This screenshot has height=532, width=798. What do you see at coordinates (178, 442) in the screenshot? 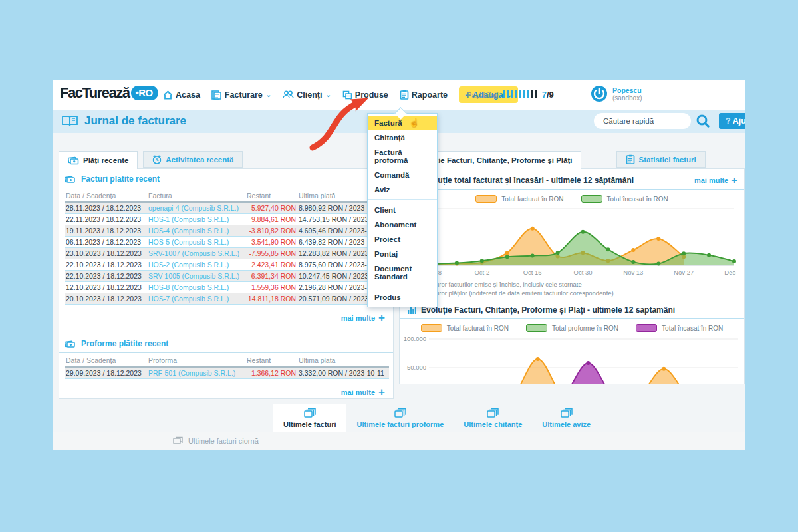
I see `documents-gray-icon` at bounding box center [178, 442].